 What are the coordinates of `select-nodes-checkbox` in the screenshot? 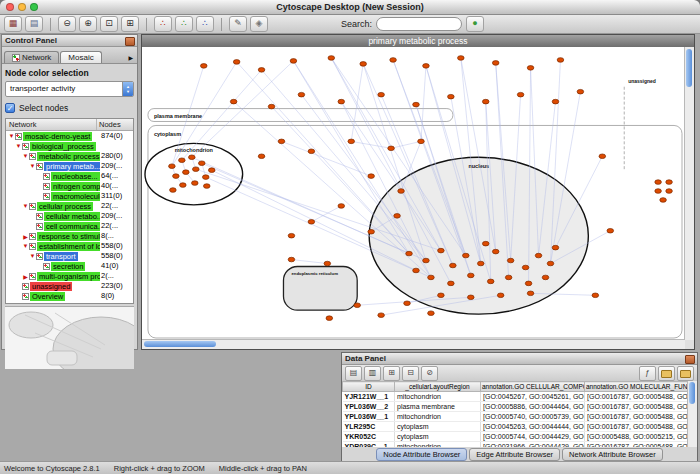 It's located at (10, 108).